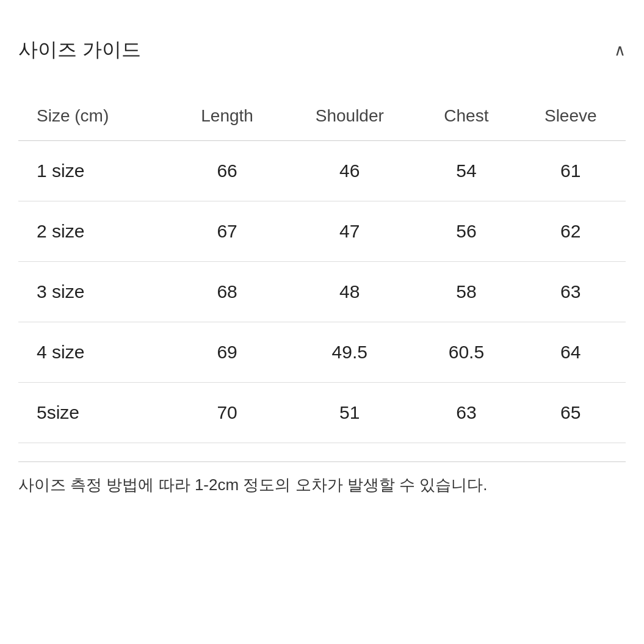 This screenshot has height=644, width=644. What do you see at coordinates (227, 413) in the screenshot?
I see `cell-length: 70` at bounding box center [227, 413].